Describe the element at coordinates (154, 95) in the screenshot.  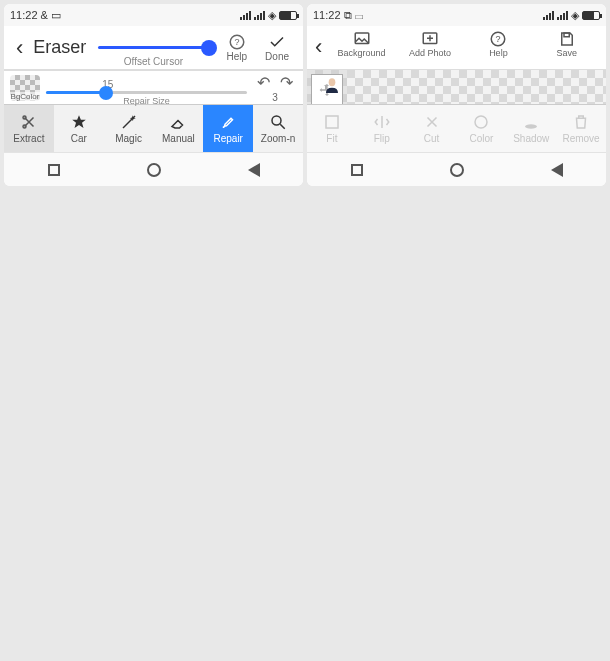
I see `left-phone-screen: 11:22 & ▭ ◈ ‹ Eraser Offset Cursor ? He` at that location.